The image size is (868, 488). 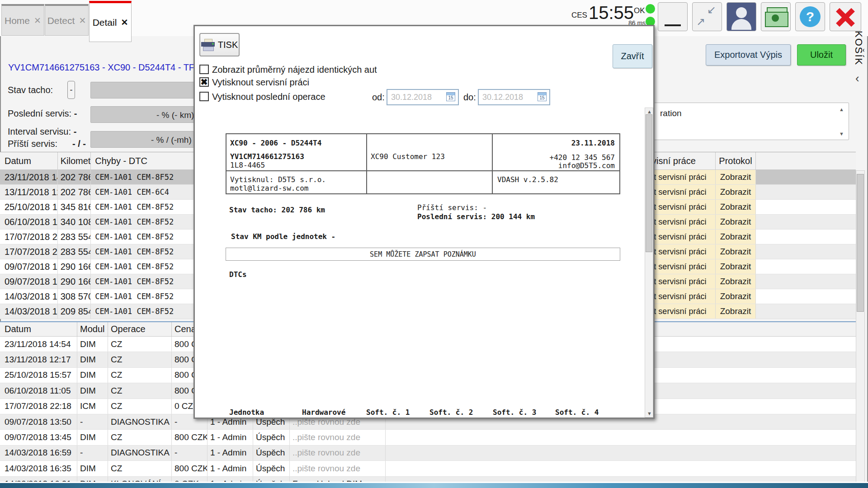 I want to click on restore-button: ↙ ↗, so click(x=707, y=17).